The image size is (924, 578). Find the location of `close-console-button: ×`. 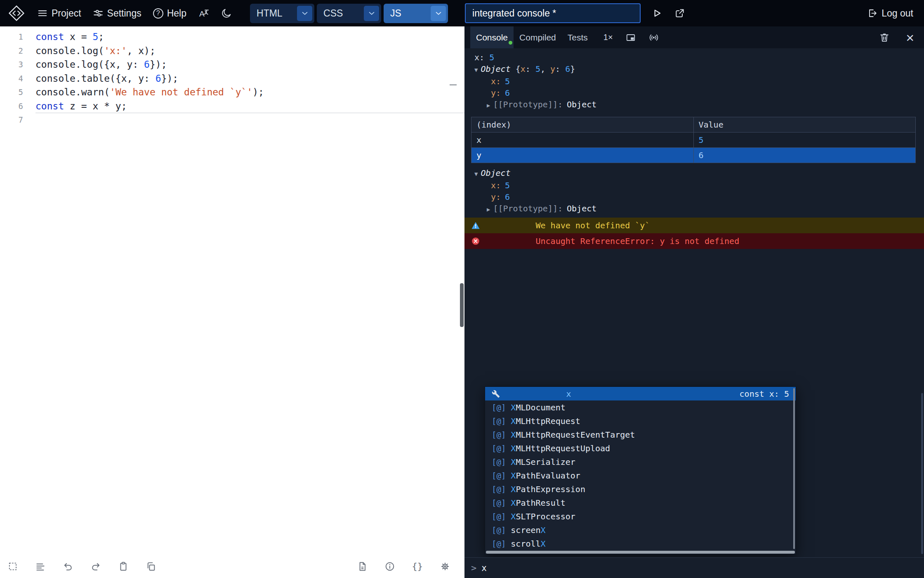

close-console-button: × is located at coordinates (910, 38).